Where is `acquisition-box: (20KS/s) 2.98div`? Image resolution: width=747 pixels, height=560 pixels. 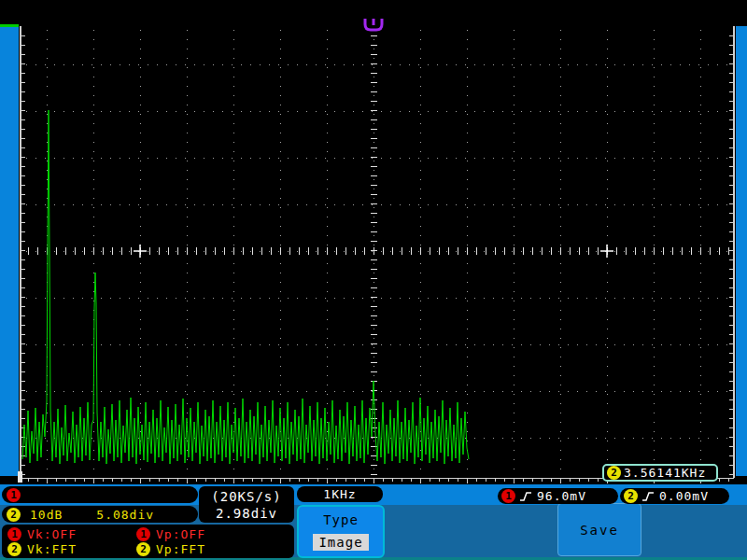
acquisition-box: (20KS/s) 2.98div is located at coordinates (247, 504).